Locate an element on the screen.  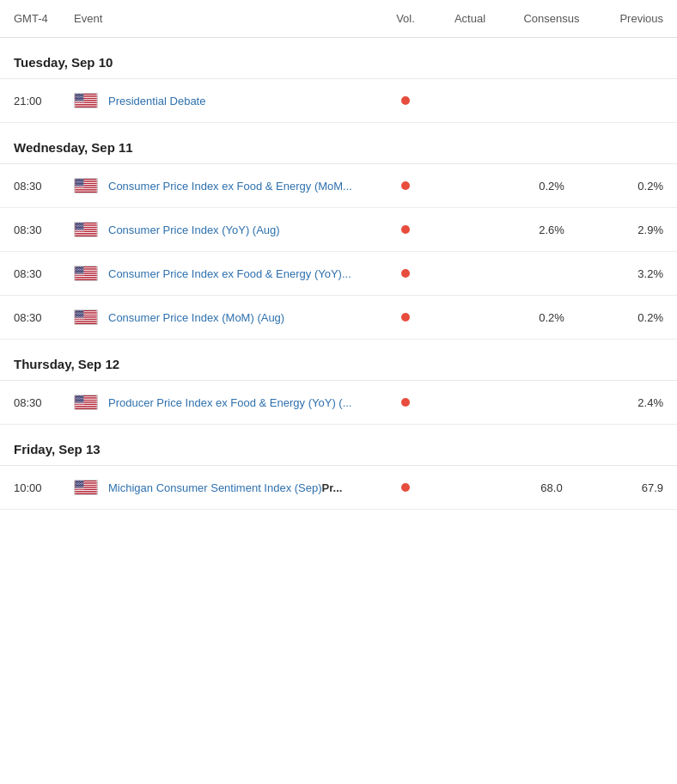
event-name-suffix: Pr... is located at coordinates (332, 488).